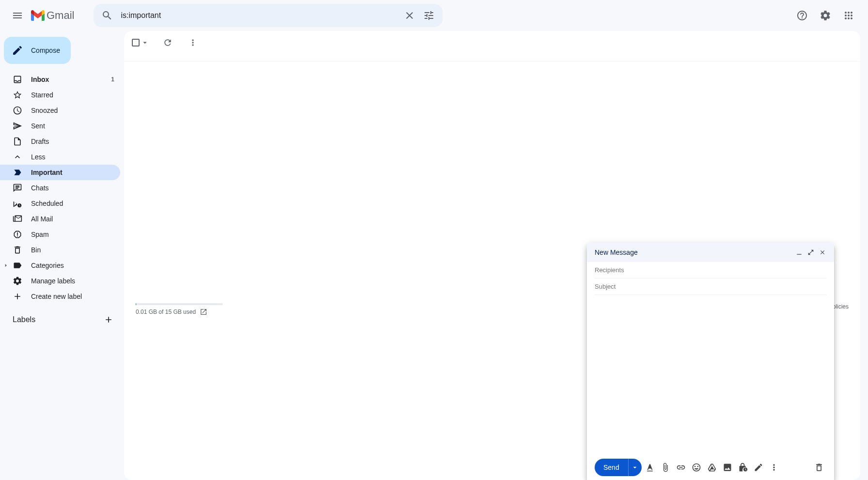 Image resolution: width=868 pixels, height=480 pixels. What do you see at coordinates (17, 15) in the screenshot?
I see `menu-icon` at bounding box center [17, 15].